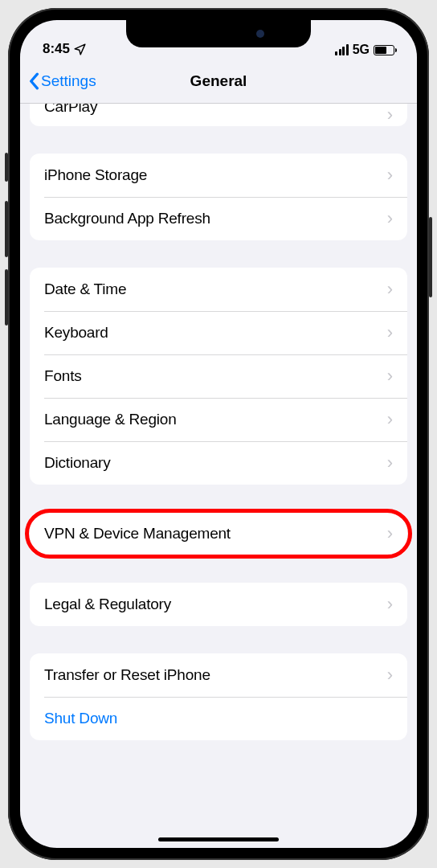 The width and height of the screenshot is (437, 868). What do you see at coordinates (218, 604) in the screenshot?
I see `row-legal-regulatory: Legal & Regulatory ›` at bounding box center [218, 604].